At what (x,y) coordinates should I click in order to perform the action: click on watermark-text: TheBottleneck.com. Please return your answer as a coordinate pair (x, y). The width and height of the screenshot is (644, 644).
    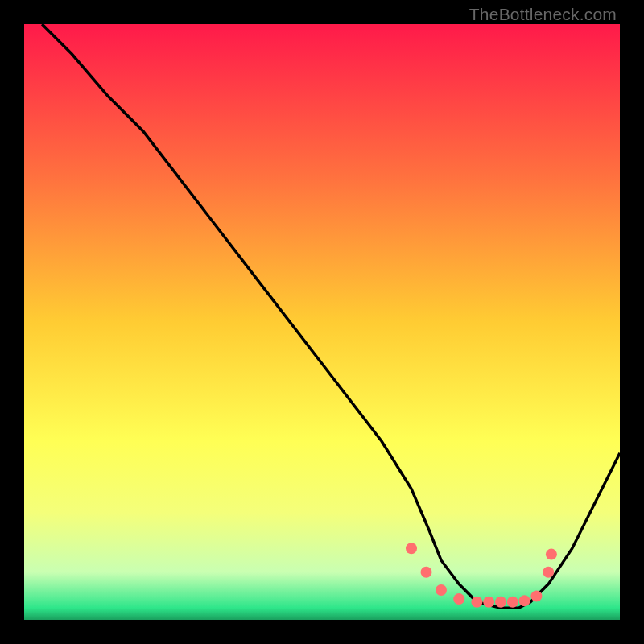
    Looking at the image, I should click on (543, 14).